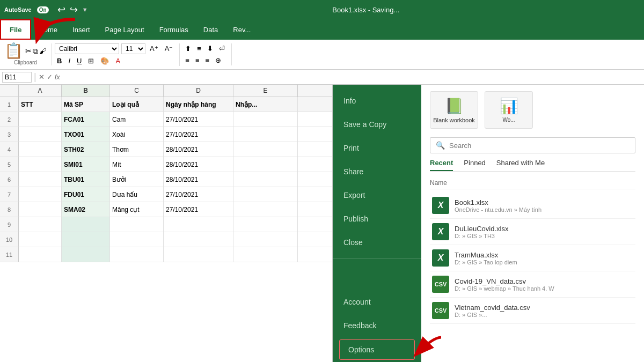 This screenshot has width=644, height=362. What do you see at coordinates (199, 119) in the screenshot?
I see `cell-d2: 27/10/2021` at bounding box center [199, 119].